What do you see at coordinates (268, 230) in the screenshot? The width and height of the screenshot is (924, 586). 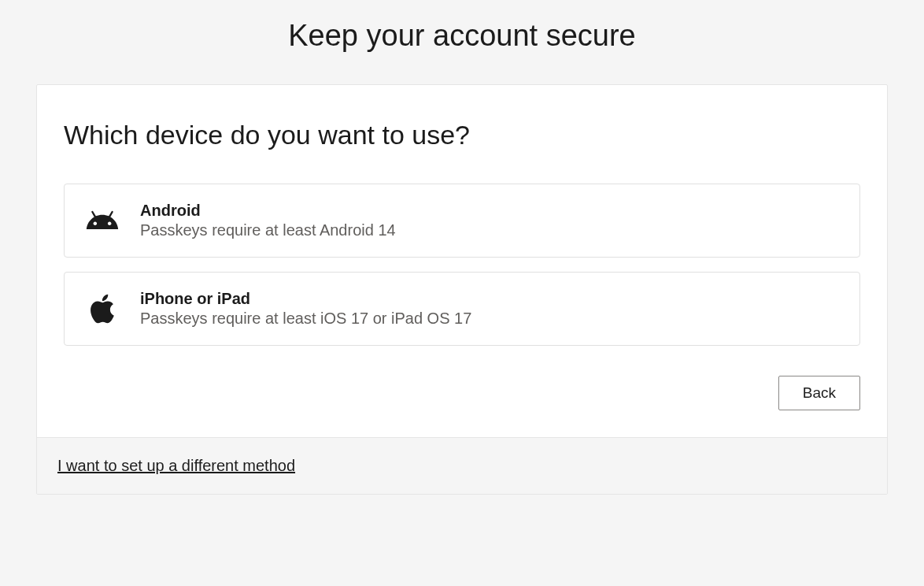 I see `device-subtitle-android: Passkeys require at least Android 14` at bounding box center [268, 230].